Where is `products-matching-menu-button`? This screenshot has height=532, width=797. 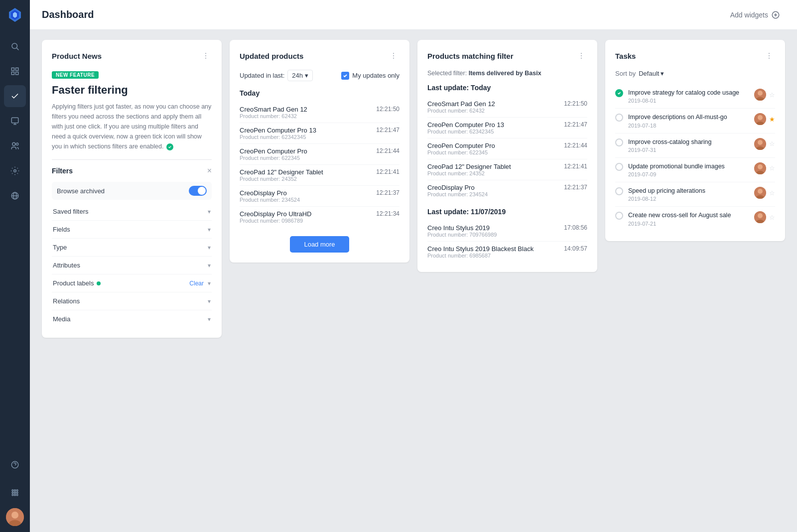
products-matching-menu-button is located at coordinates (581, 56).